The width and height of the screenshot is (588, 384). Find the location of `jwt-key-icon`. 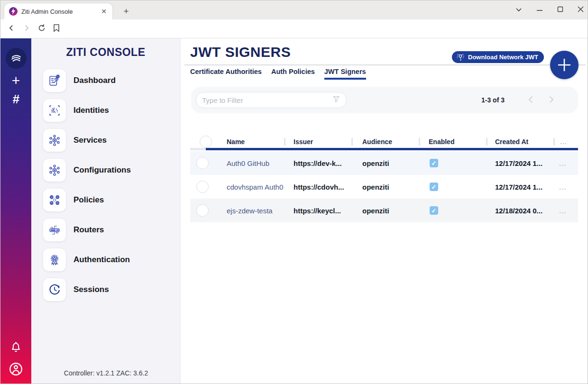

jwt-key-icon is located at coordinates (460, 57).